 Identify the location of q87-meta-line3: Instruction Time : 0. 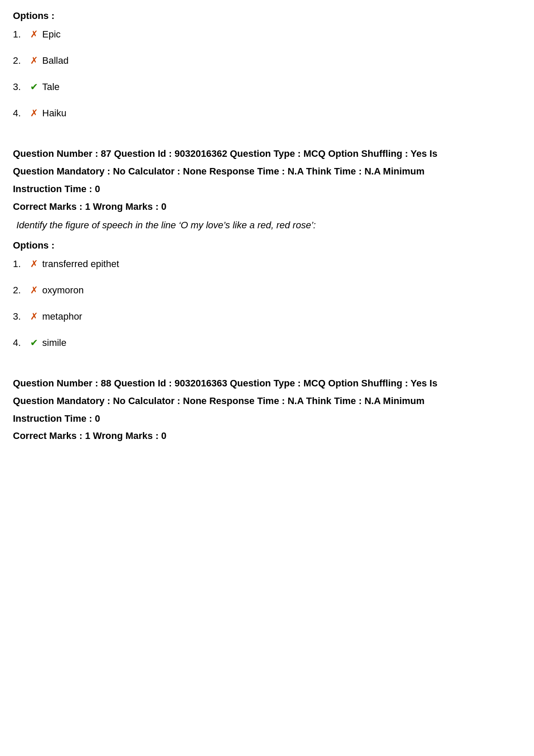
(267, 189).